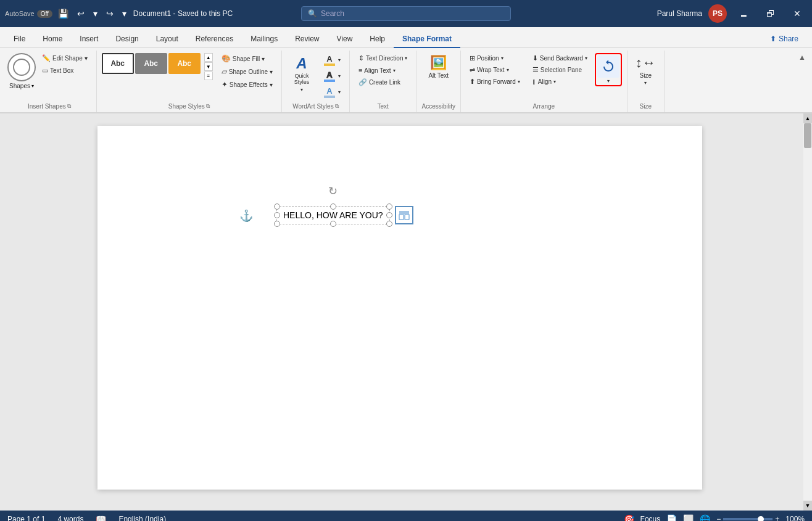 Image resolution: width=812 pixels, height=521 pixels. Describe the element at coordinates (389, 224) in the screenshot. I see `handle-br` at that location.